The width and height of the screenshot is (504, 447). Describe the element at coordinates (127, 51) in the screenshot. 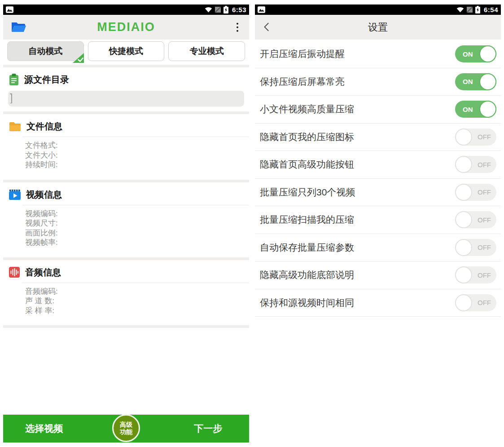

I see `tab-quick-mode: 快捷模式` at that location.